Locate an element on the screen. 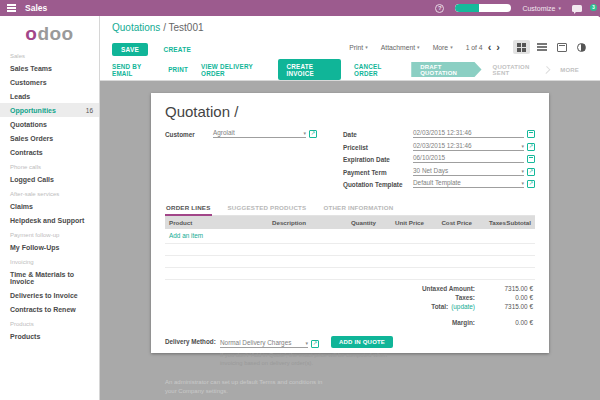 This screenshot has width=600, height=400. payment-term-field: 30 Net Days▾ is located at coordinates (468, 172).